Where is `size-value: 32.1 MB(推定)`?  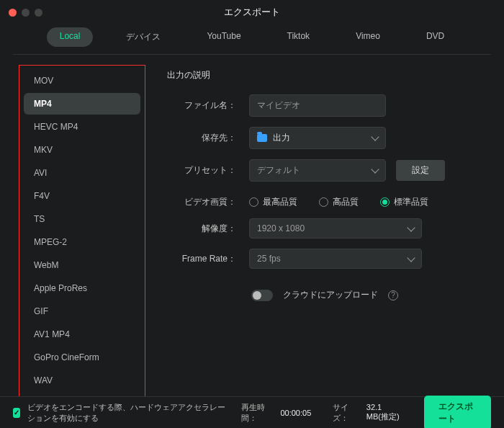
size-value: 32.1 MB(推定) is located at coordinates (385, 412).